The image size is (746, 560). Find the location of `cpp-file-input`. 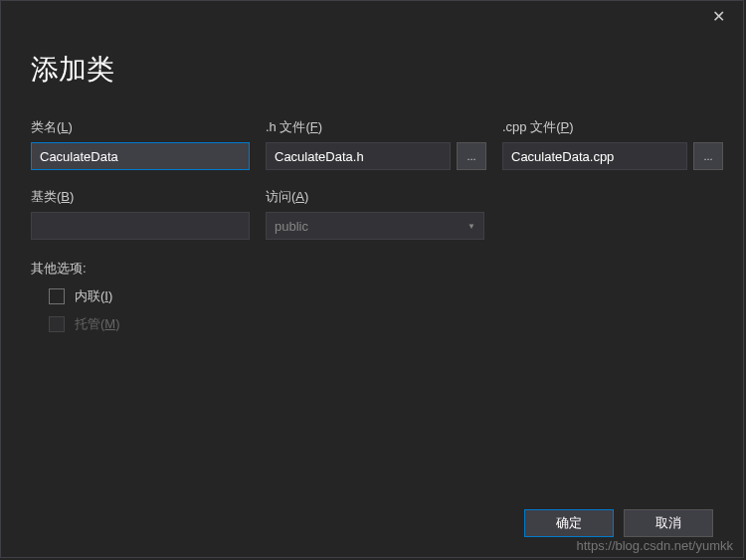

cpp-file-input is located at coordinates (595, 156).